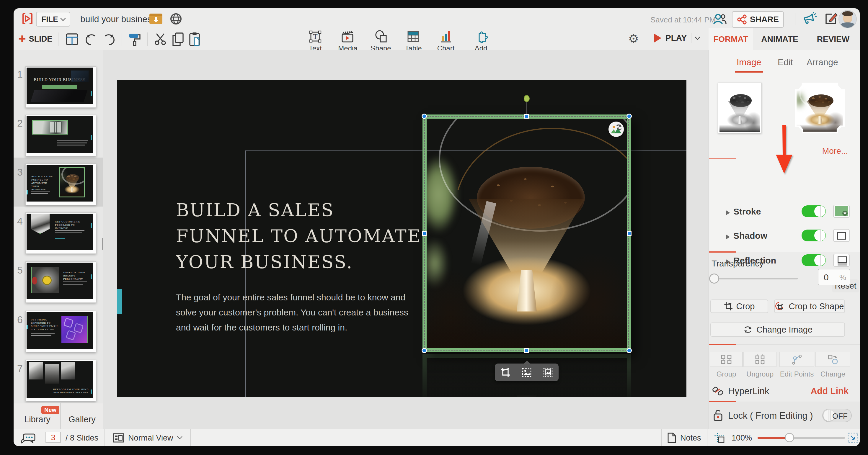  What do you see at coordinates (303, 236) in the screenshot?
I see `slide-title-line: FUNNEL TO AUTOMATE` at bounding box center [303, 236].